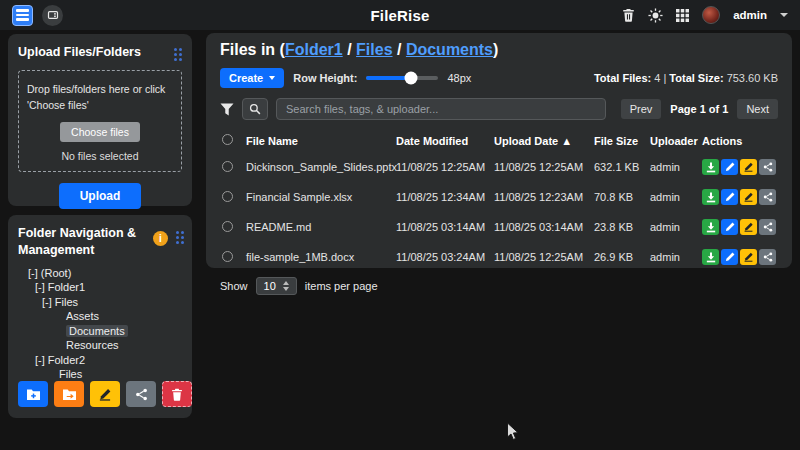 The height and width of the screenshot is (450, 800). Describe the element at coordinates (255, 109) in the screenshot. I see `search-button` at that location.